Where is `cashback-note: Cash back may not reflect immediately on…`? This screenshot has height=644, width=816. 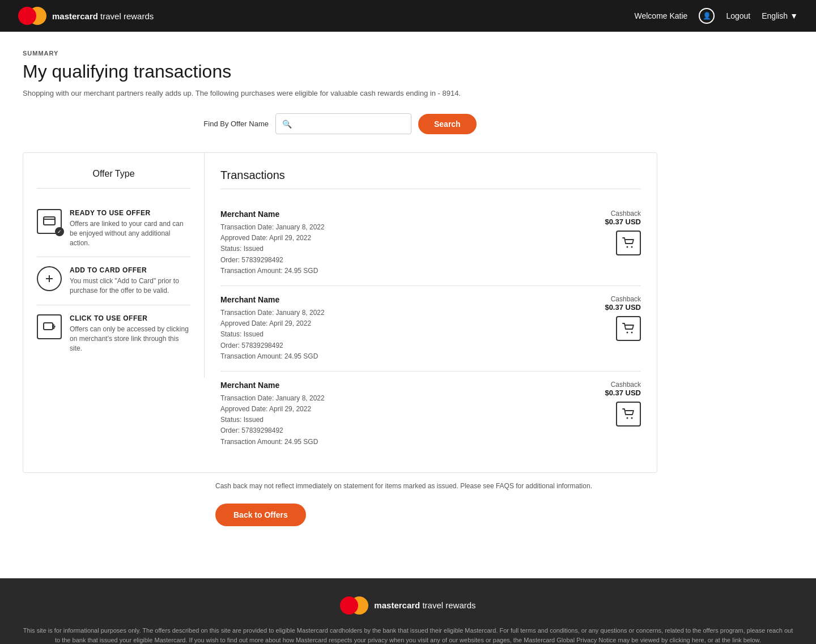
cashback-note: Cash back may not reflect immediately on… is located at coordinates (436, 486).